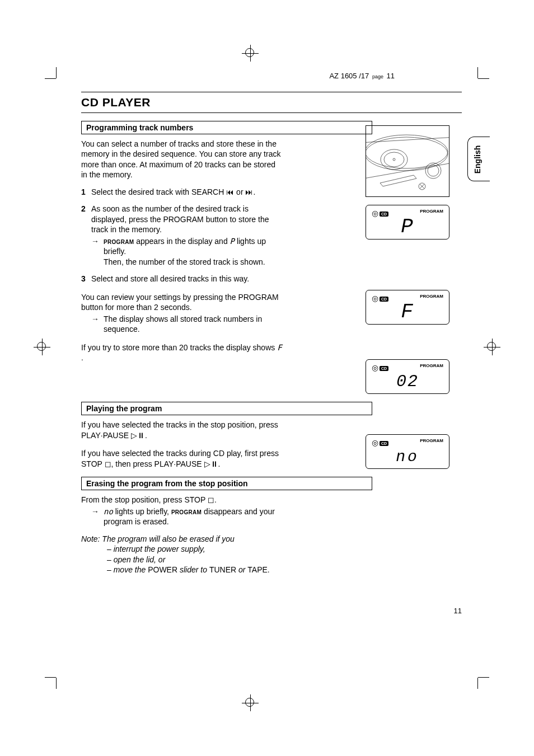  I want to click on segment-value: F, so click(407, 312).